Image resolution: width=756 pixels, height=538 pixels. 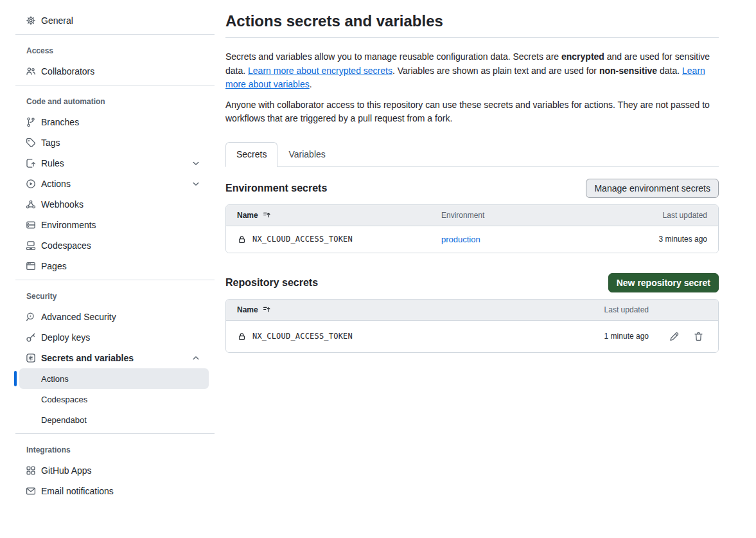 What do you see at coordinates (320, 71) in the screenshot?
I see `learn-more-encrypted-secrets-link: Learn more about encrypted secrets` at bounding box center [320, 71].